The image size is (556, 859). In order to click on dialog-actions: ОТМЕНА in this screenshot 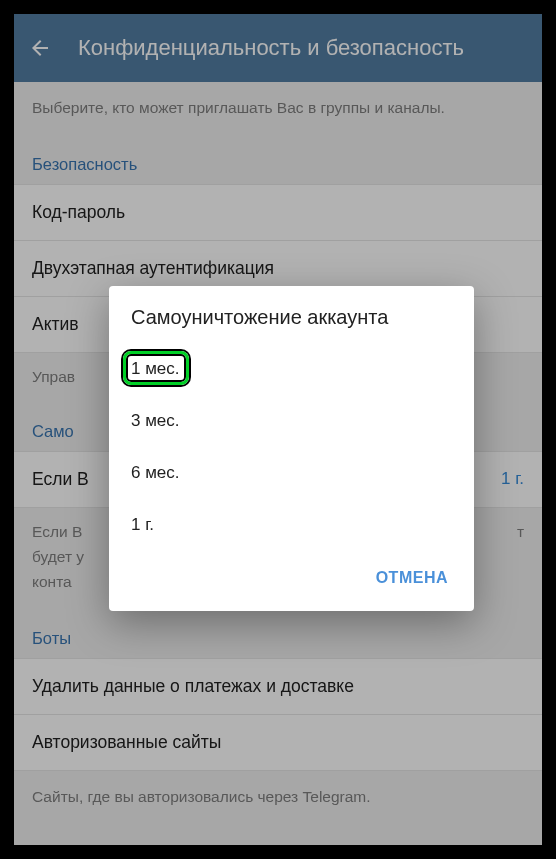, I will do `click(292, 577)`.